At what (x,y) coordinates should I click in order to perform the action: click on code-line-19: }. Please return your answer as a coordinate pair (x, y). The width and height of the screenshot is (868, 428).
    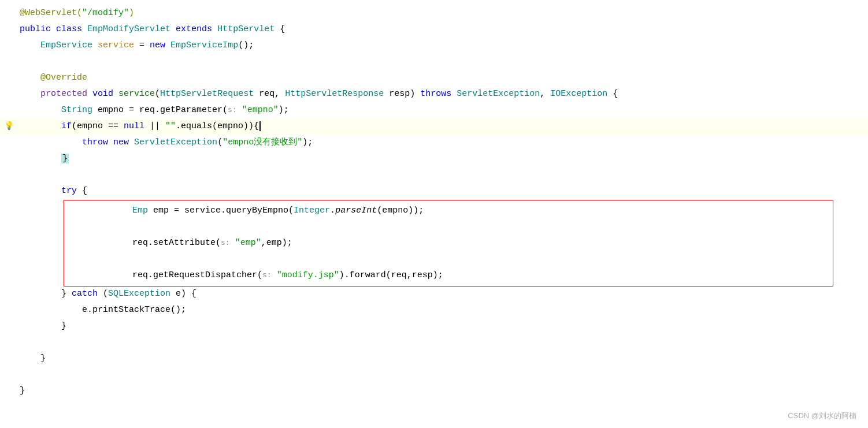
    Looking at the image, I should click on (434, 392).